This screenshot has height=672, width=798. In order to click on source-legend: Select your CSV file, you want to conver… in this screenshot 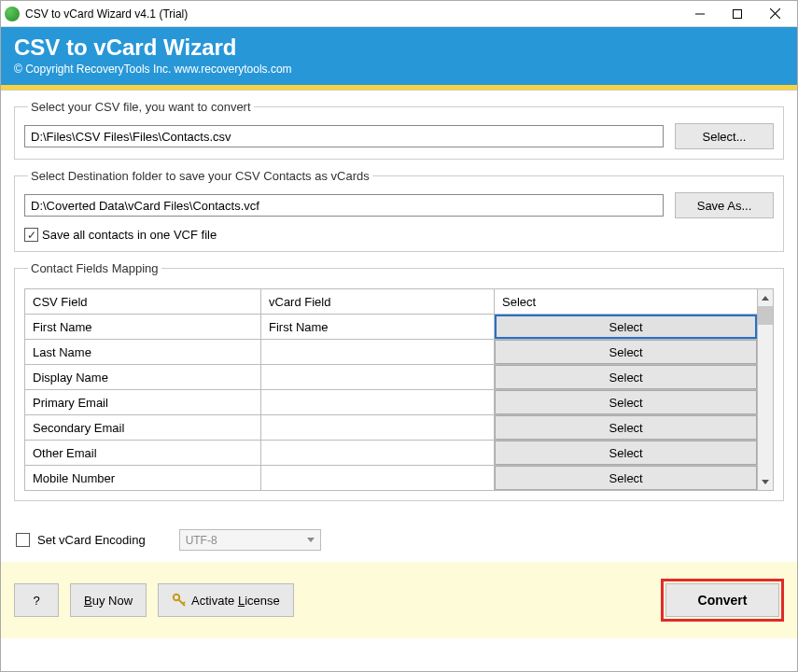, I will do `click(141, 106)`.